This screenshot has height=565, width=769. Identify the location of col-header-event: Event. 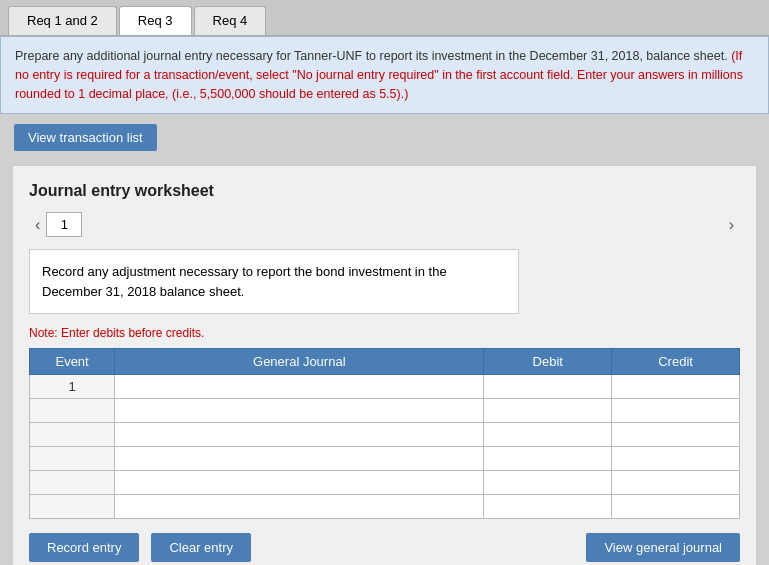
(72, 362).